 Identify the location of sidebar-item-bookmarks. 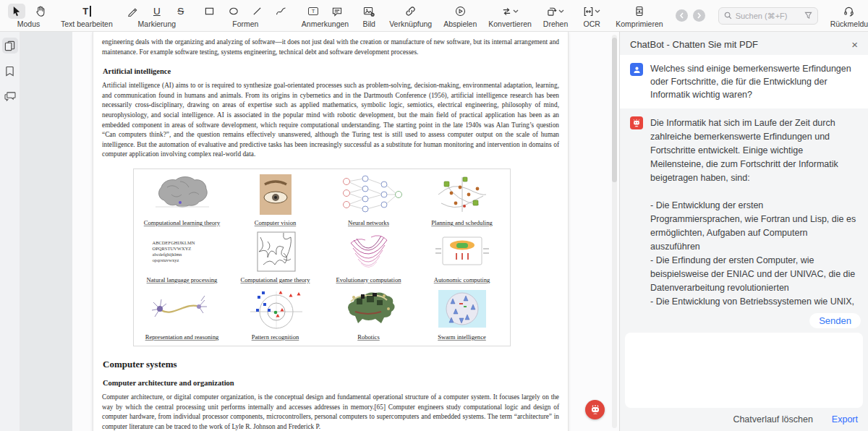
(10, 71).